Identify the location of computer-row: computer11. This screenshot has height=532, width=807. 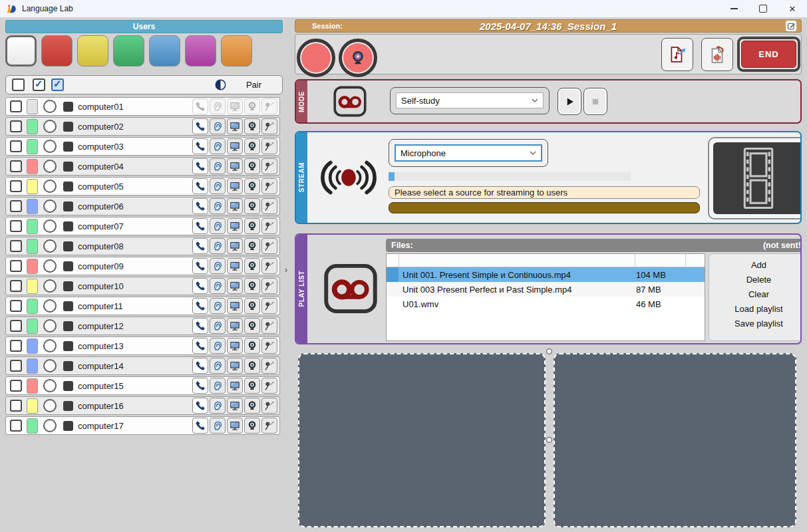
(142, 306).